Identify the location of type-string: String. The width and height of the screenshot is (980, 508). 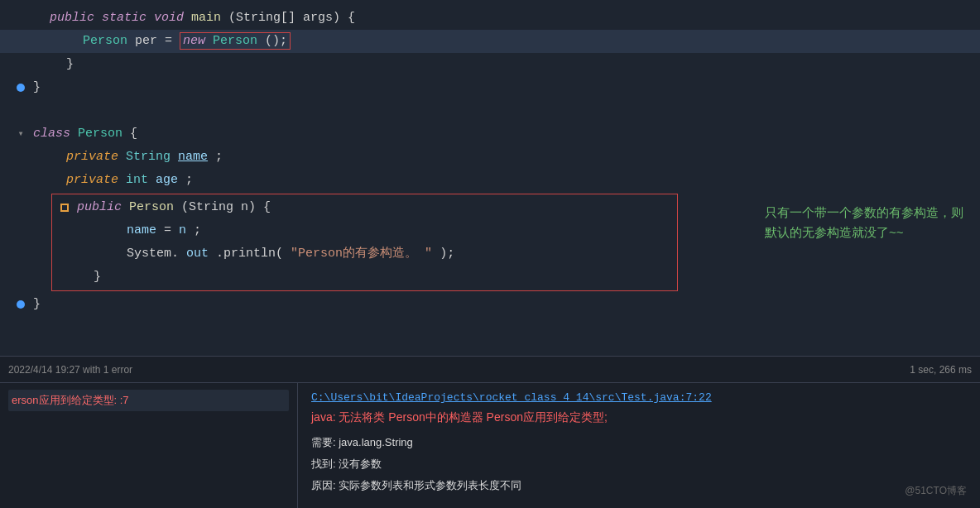
(152, 157).